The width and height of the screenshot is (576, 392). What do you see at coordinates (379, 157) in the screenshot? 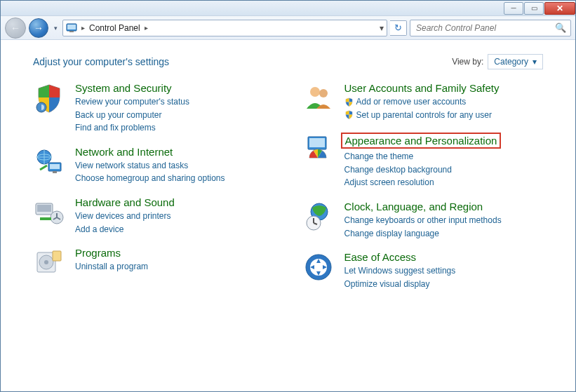
I see `category-sublink-label: Change the theme` at bounding box center [379, 157].